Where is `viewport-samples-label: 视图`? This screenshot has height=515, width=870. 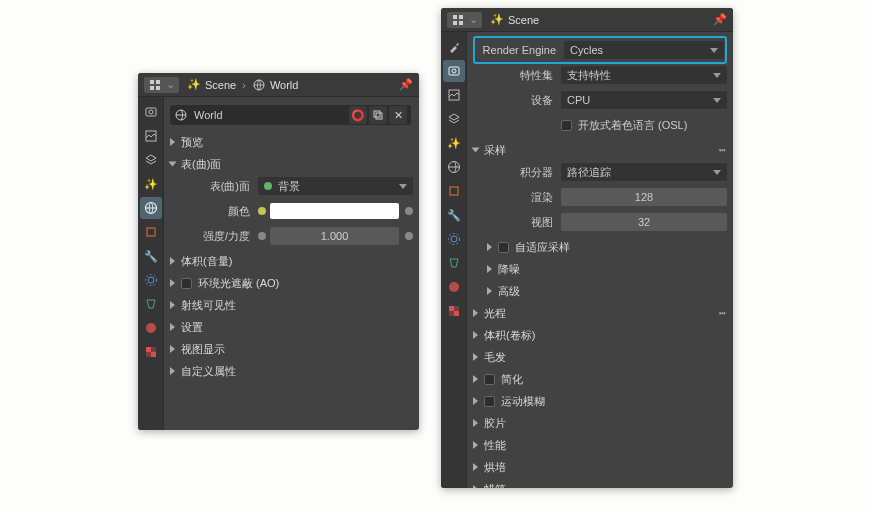
viewport-samples-label: 视图 is located at coordinates (517, 222).